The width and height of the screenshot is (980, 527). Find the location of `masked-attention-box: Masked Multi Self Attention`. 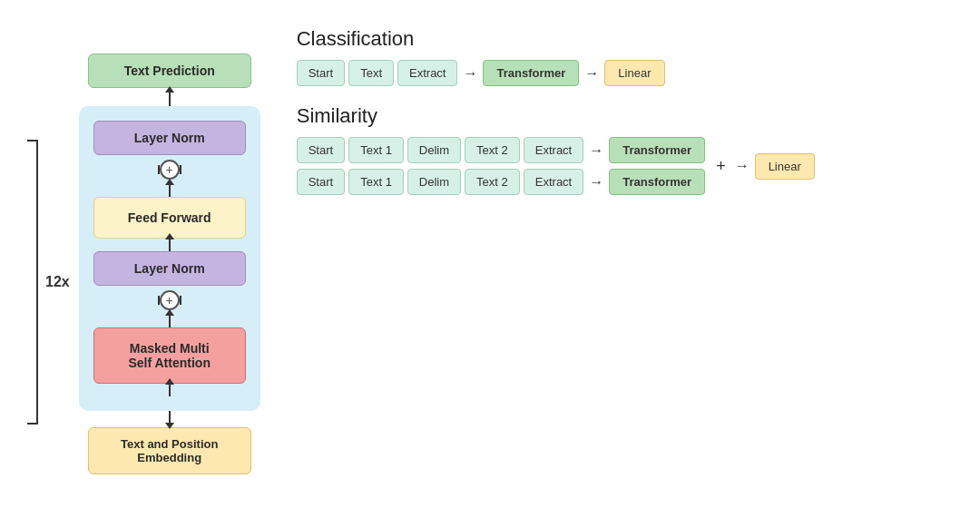

masked-attention-box: Masked Multi Self Attention is located at coordinates (170, 356).